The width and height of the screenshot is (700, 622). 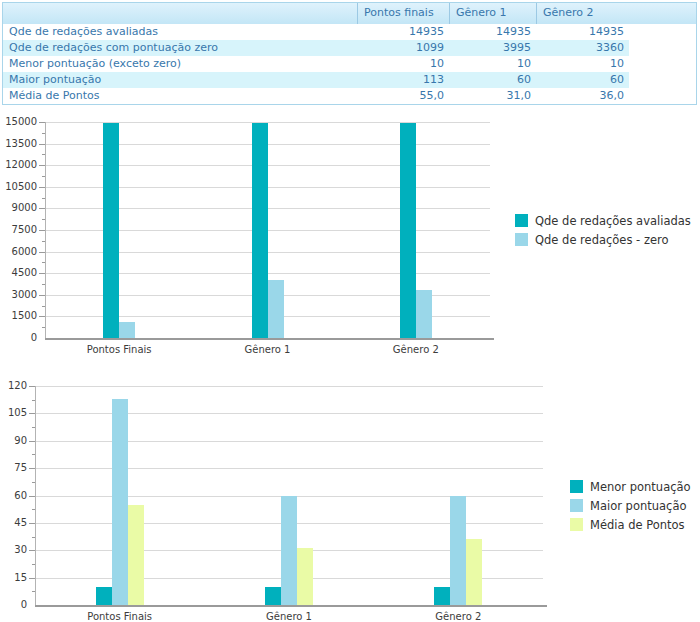 I want to click on legend-label: Qde de redações - zero, so click(x=602, y=240).